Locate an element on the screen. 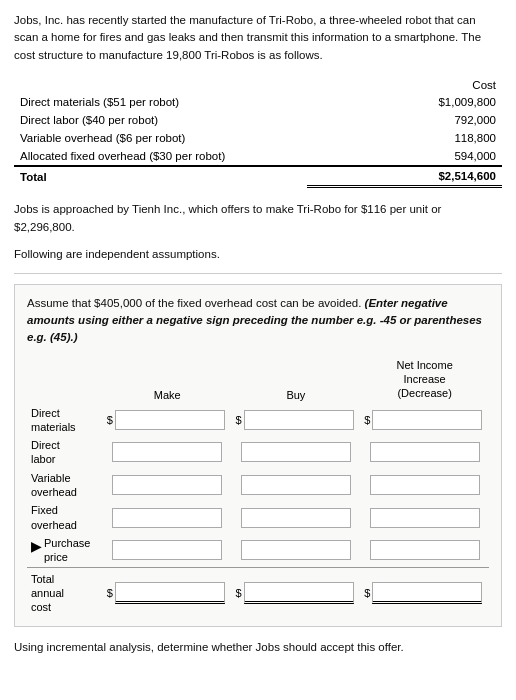 This screenshot has width=516, height=700. divider is located at coordinates (258, 274).